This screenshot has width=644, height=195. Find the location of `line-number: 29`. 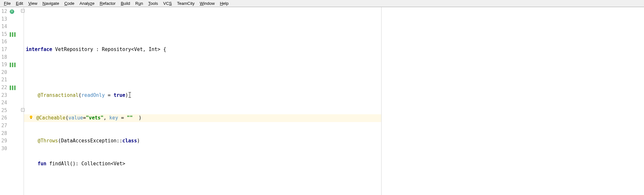

line-number: 29 is located at coordinates (4, 141).